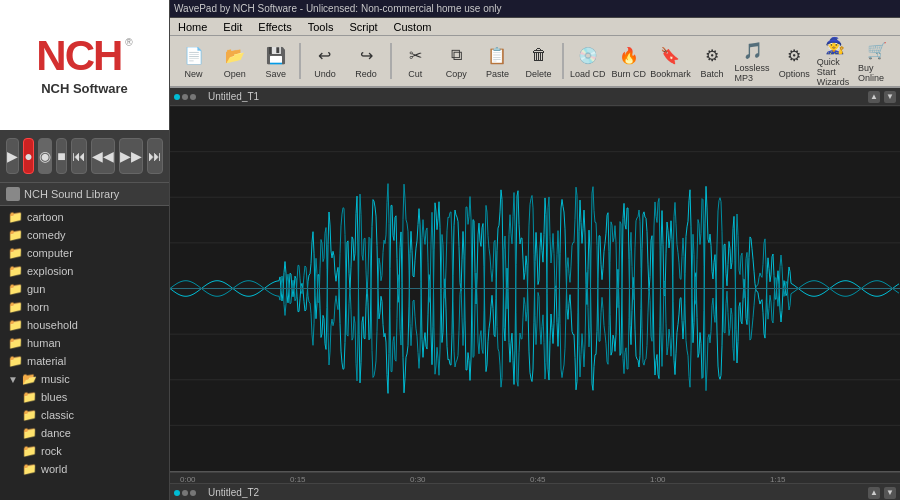  Describe the element at coordinates (84, 325) in the screenshot. I see `tree-item-household: 📁 household` at that location.